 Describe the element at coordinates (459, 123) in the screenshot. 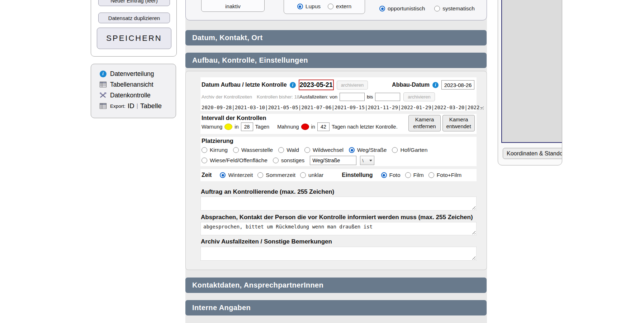

I see `camera-stolen-button: Kamera entwendet` at that location.